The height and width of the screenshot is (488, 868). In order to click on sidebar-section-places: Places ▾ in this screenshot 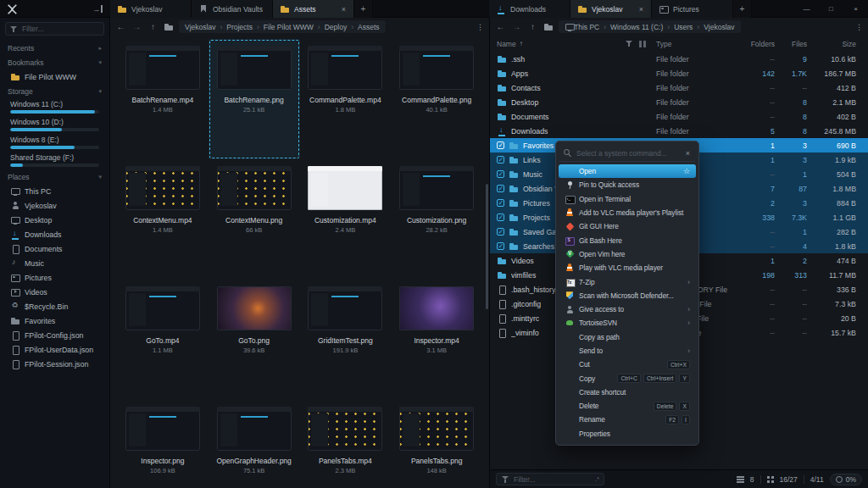, I will do `click(54, 176)`.